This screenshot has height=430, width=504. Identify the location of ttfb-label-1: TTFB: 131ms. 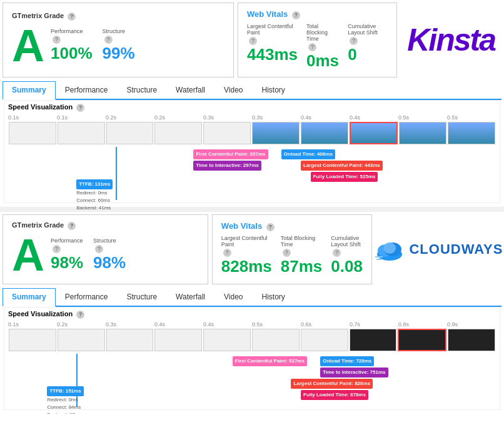
(94, 184).